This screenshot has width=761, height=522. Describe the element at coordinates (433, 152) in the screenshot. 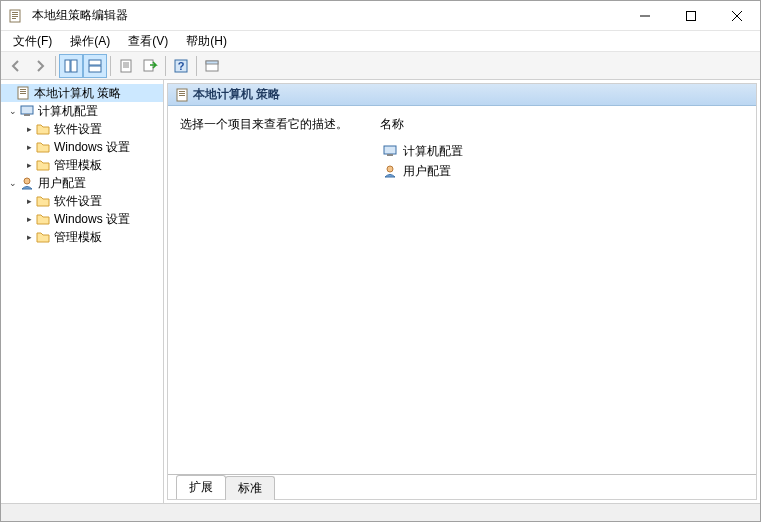

I see `list-item-label: 计算机配置` at that location.